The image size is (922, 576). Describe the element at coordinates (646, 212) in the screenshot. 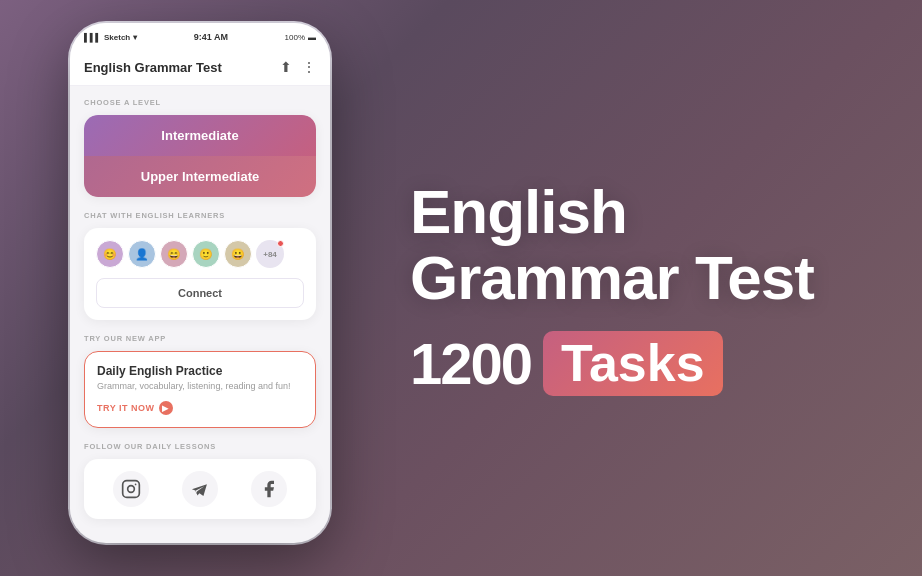

I see `heading-line1: English` at that location.